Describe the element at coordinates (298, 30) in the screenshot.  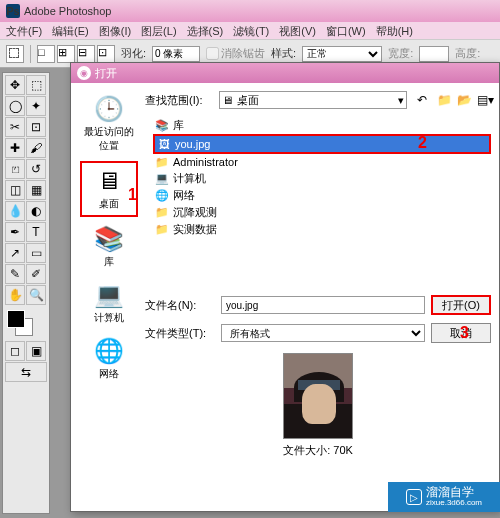
I see `menu-view: 视图(V)` at that location.